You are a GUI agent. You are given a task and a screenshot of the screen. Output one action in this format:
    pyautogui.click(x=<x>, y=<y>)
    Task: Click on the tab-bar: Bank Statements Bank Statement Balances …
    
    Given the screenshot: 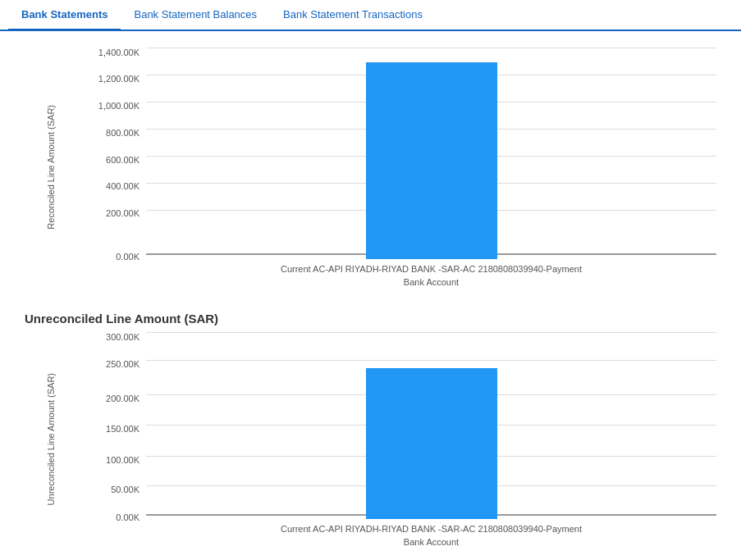 What is the action you would take?
    pyautogui.click(x=371, y=16)
    